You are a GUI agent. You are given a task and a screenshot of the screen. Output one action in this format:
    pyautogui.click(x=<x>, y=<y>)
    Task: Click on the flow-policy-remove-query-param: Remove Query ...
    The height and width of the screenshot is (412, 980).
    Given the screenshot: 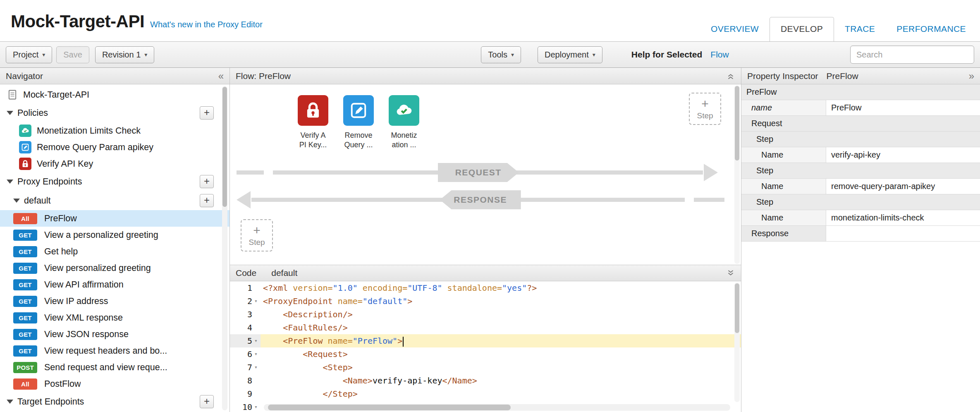 What is the action you would take?
    pyautogui.click(x=359, y=122)
    